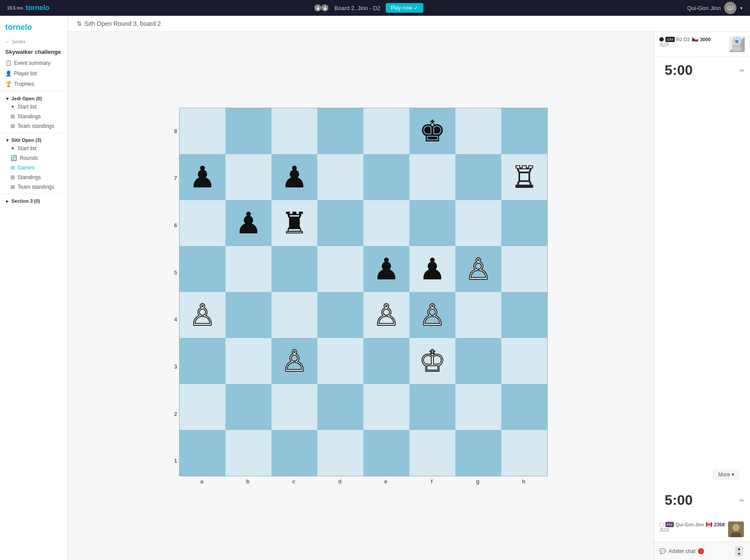 This screenshot has height=560, width=750. What do you see at coordinates (202, 482) in the screenshot?
I see `file-a: a` at bounding box center [202, 482].